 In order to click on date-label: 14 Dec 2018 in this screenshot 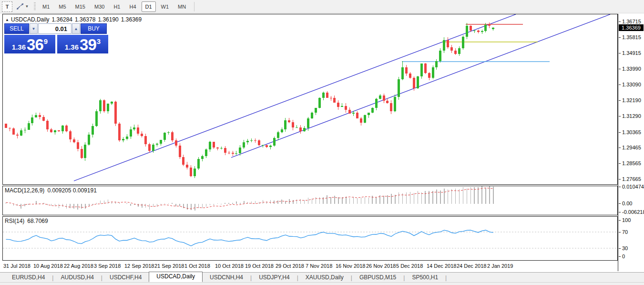, I will do `click(441, 266)`.